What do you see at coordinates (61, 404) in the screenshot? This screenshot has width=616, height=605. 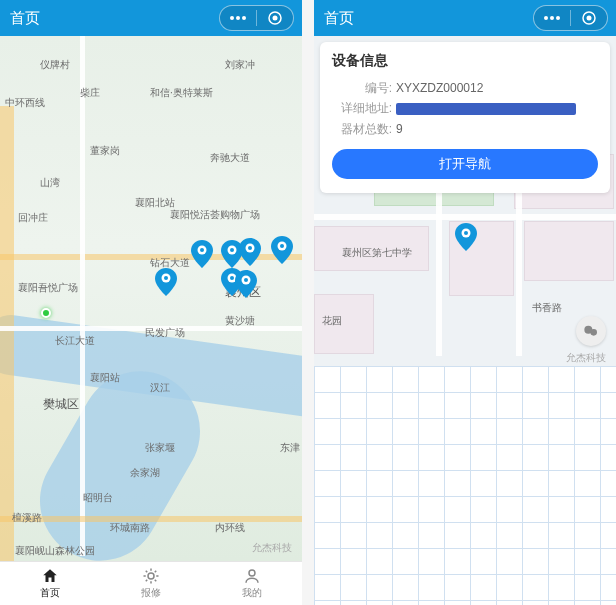 I see `map-place-label: 樊城区` at bounding box center [61, 404].